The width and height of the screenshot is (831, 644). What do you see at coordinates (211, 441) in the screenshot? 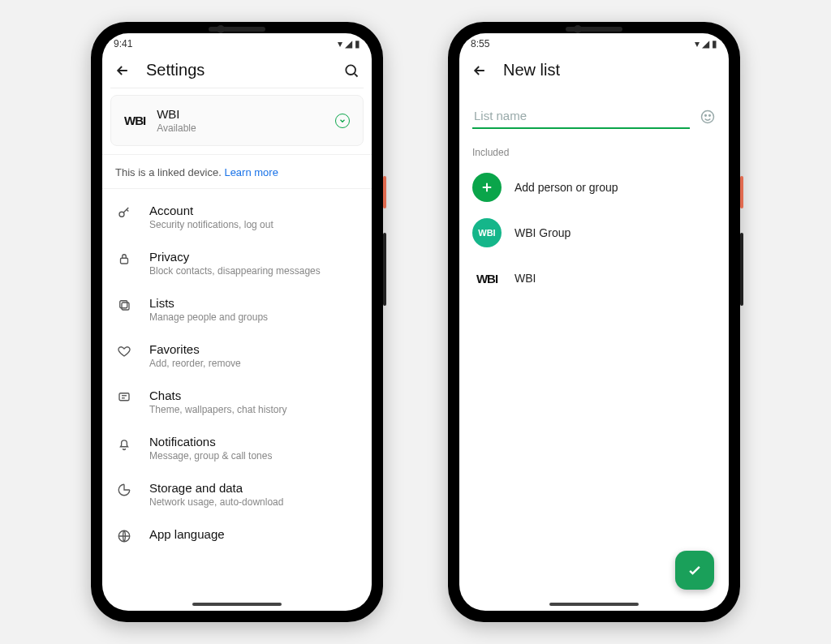
I see `settings-item-title: Notifications` at bounding box center [211, 441].